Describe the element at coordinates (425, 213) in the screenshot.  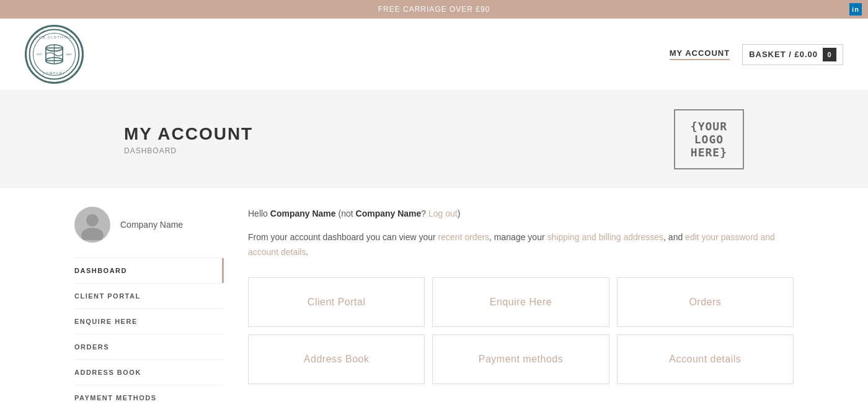
I see `hello-suffix: ?` at that location.